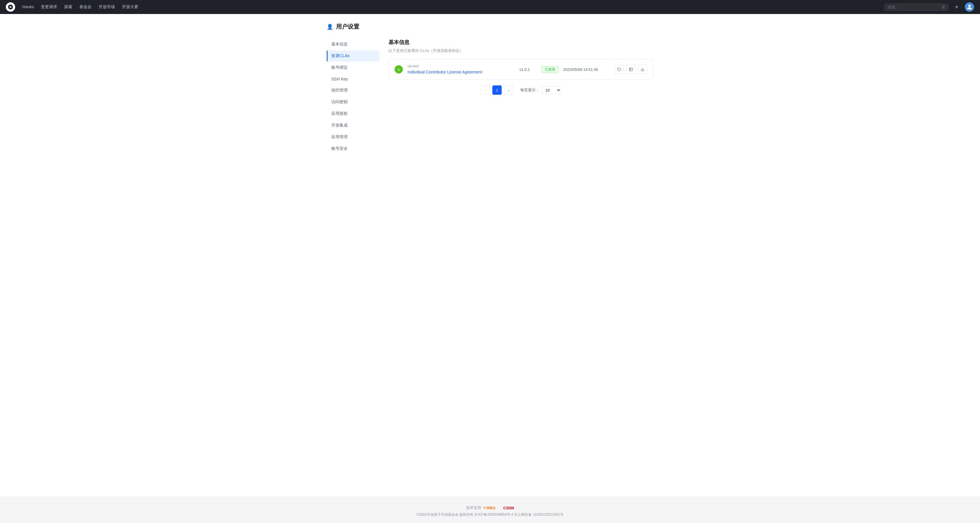  I want to click on cla-title-link: Individual Contributor License Agreement, so click(445, 72).